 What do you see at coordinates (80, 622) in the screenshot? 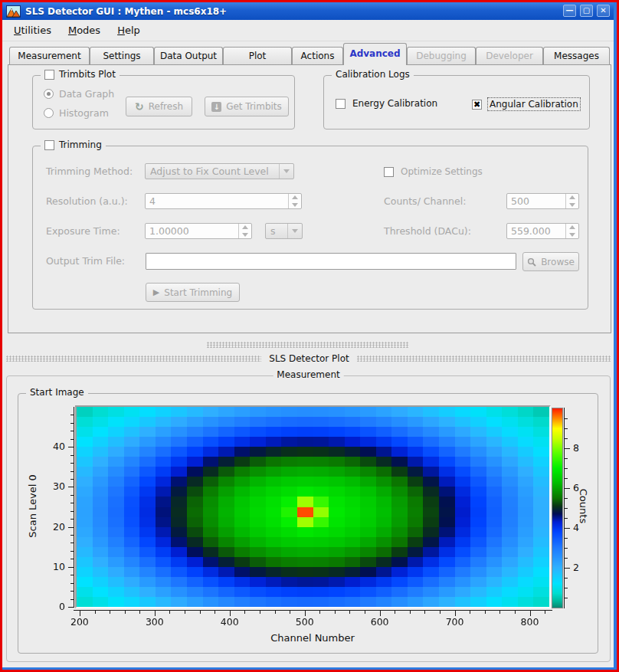
I see `x-tick-label: 200` at bounding box center [80, 622].